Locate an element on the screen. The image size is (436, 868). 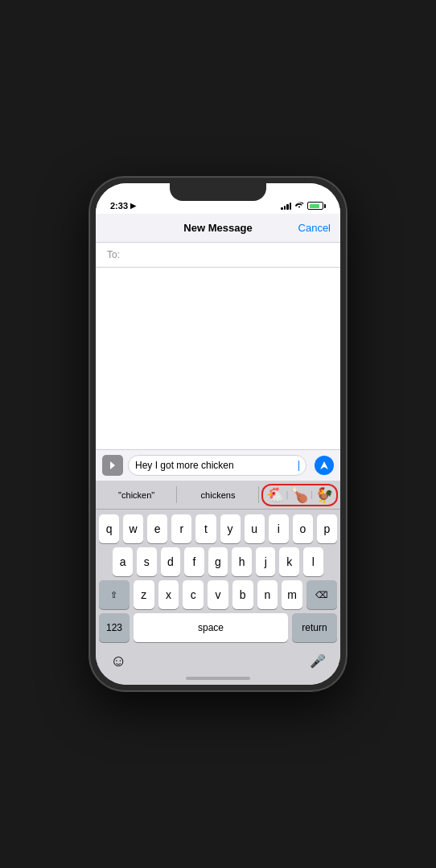
chevron-right-icon is located at coordinates (113, 465).